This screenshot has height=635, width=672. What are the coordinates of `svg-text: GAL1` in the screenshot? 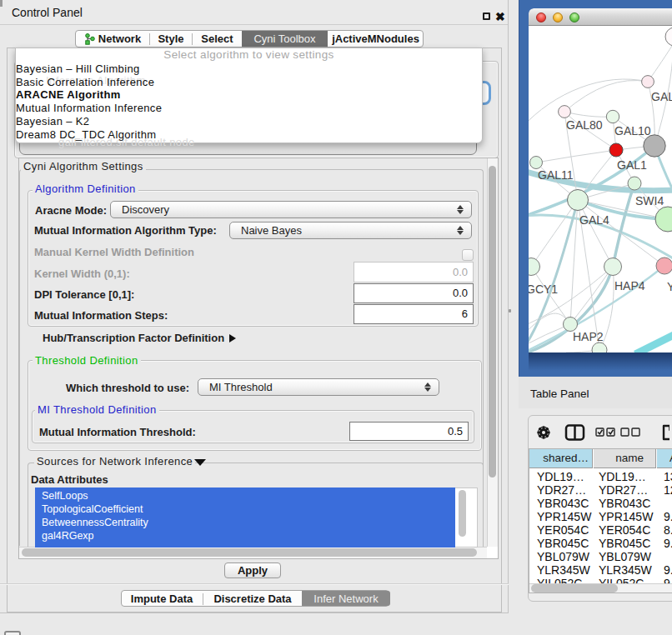 It's located at (632, 165).